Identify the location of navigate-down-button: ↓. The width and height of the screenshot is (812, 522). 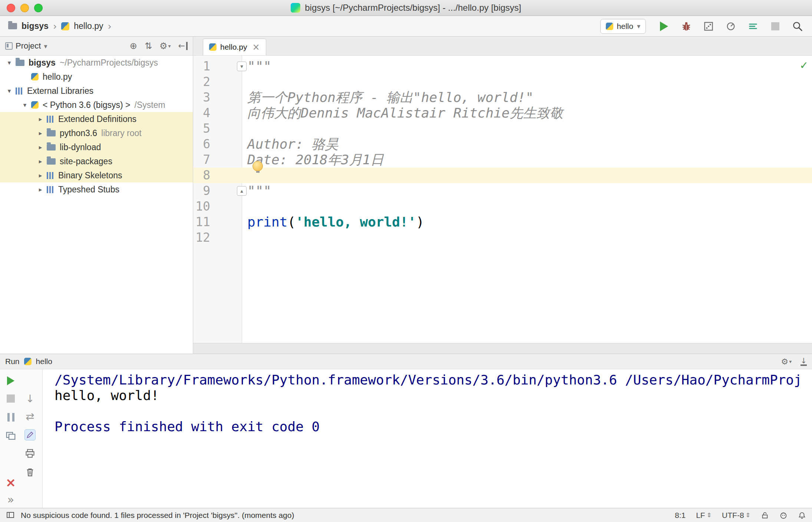
(30, 399).